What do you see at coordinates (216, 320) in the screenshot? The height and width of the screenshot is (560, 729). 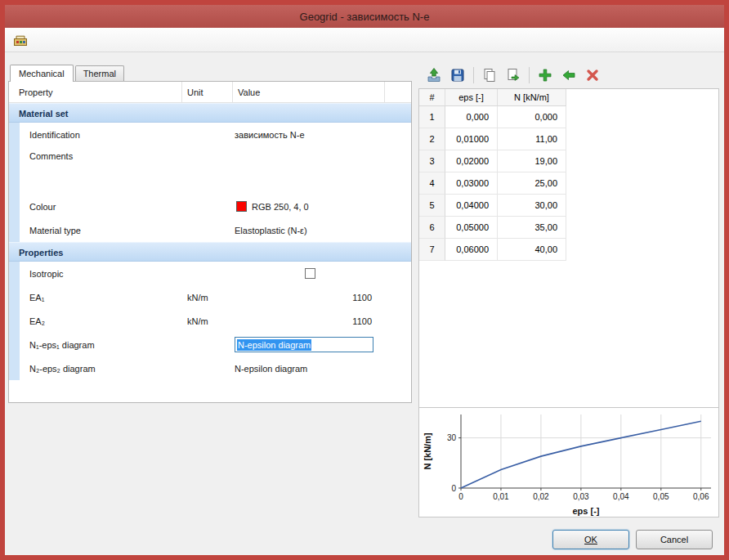 I see `group-rows: IsotropicEA₁kN/m1100EA₂kN/m1100N₁-eps₁ d…` at bounding box center [216, 320].